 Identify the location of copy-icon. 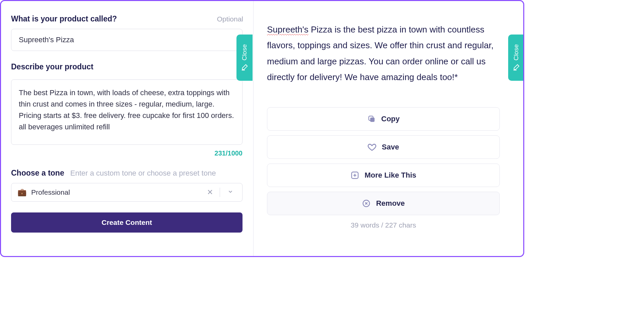
(372, 119).